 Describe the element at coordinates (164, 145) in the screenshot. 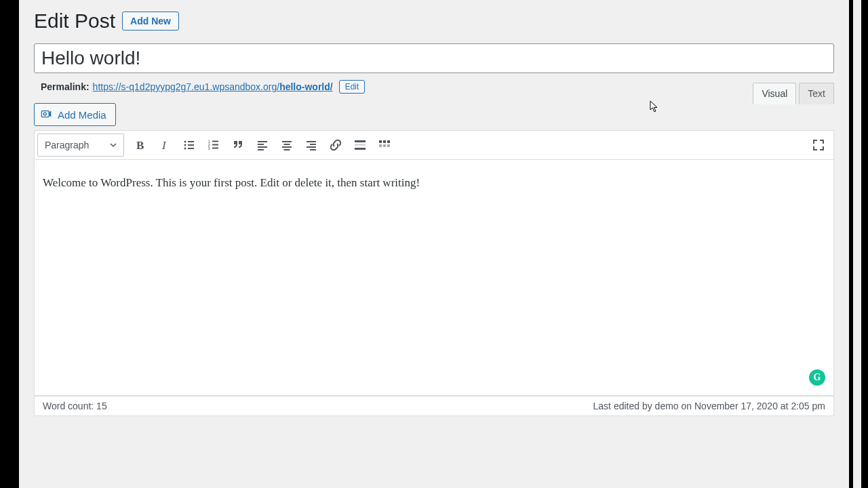

I see `svg-text: I` at that location.